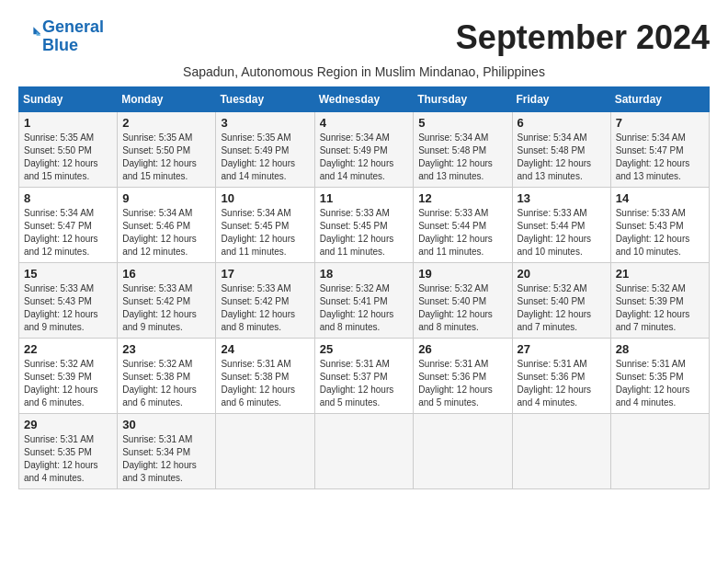  What do you see at coordinates (562, 350) in the screenshot?
I see `day-number: 27` at bounding box center [562, 350].